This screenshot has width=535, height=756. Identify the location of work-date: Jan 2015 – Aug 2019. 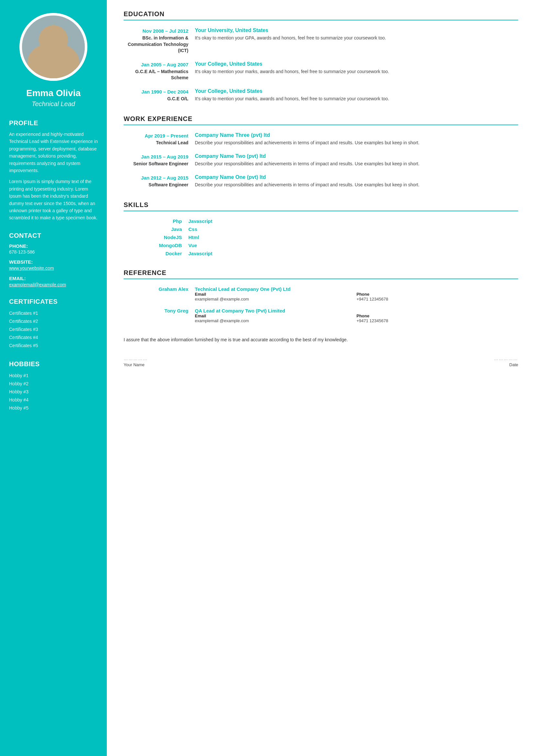
(156, 156).